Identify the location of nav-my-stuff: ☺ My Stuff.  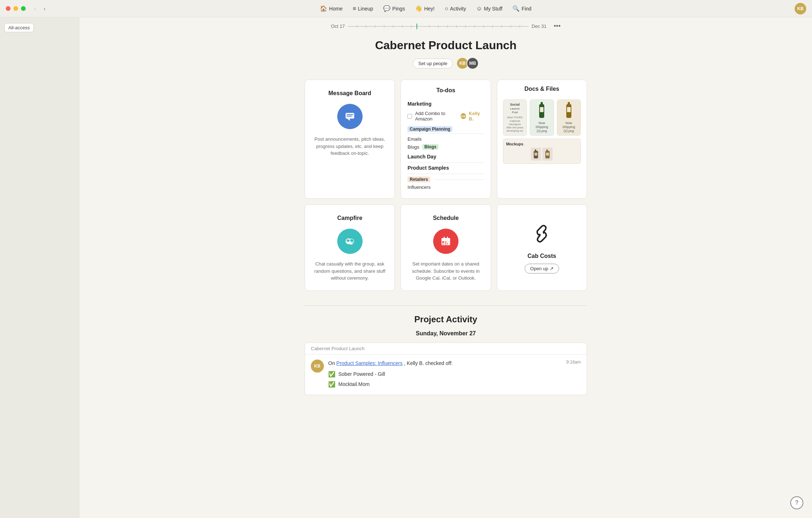
(489, 9).